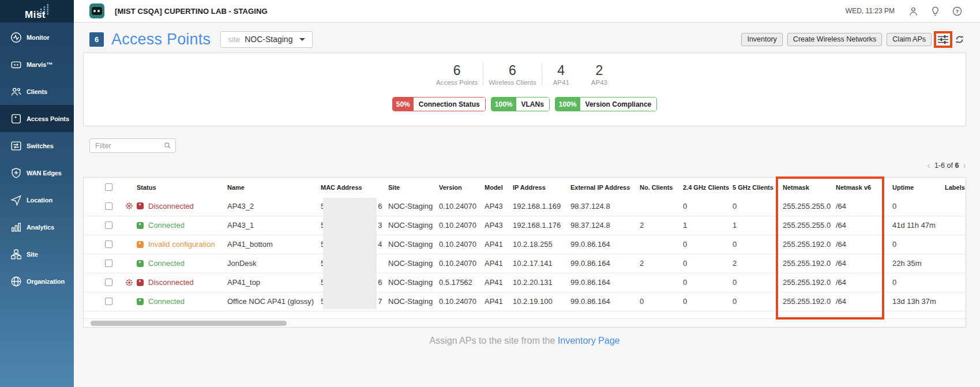 This screenshot has height=387, width=980. Describe the element at coordinates (864, 187) in the screenshot. I see `column-header-netmask-v6: Netmask v6` at that location.